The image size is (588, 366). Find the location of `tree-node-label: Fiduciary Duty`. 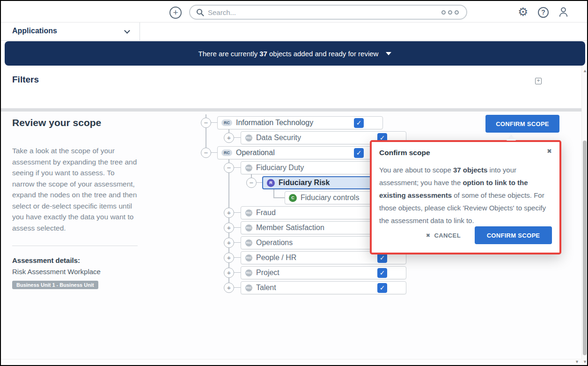

tree-node-label: Fiduciary Duty is located at coordinates (280, 168).